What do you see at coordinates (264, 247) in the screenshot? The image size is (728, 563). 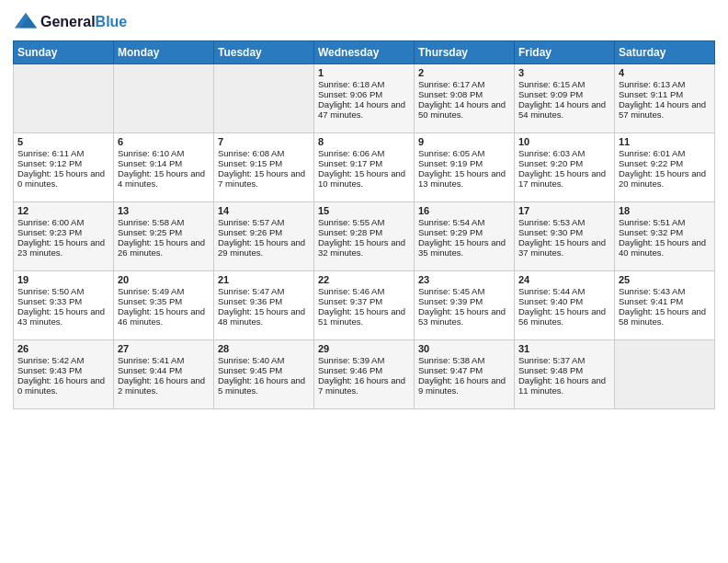 I see `cell-info: Daylight: 15 hours and 29 minutes.` at bounding box center [264, 247].